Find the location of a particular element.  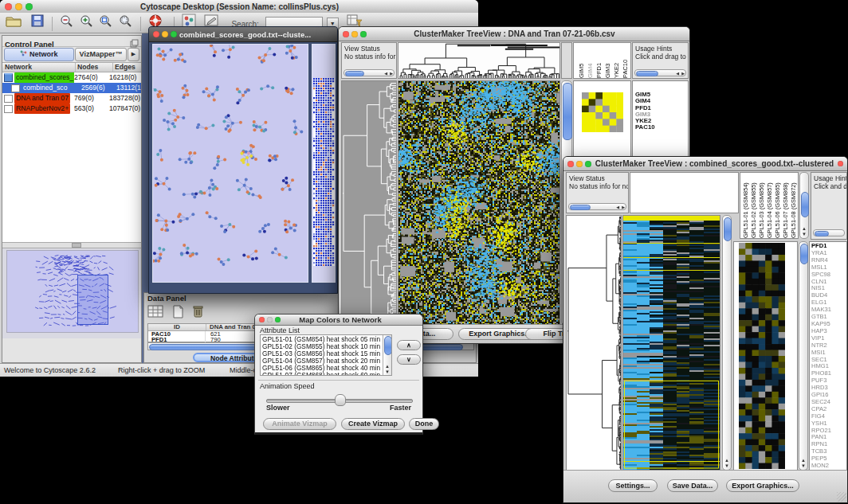

gene-label: PAN1 is located at coordinates (828, 438).